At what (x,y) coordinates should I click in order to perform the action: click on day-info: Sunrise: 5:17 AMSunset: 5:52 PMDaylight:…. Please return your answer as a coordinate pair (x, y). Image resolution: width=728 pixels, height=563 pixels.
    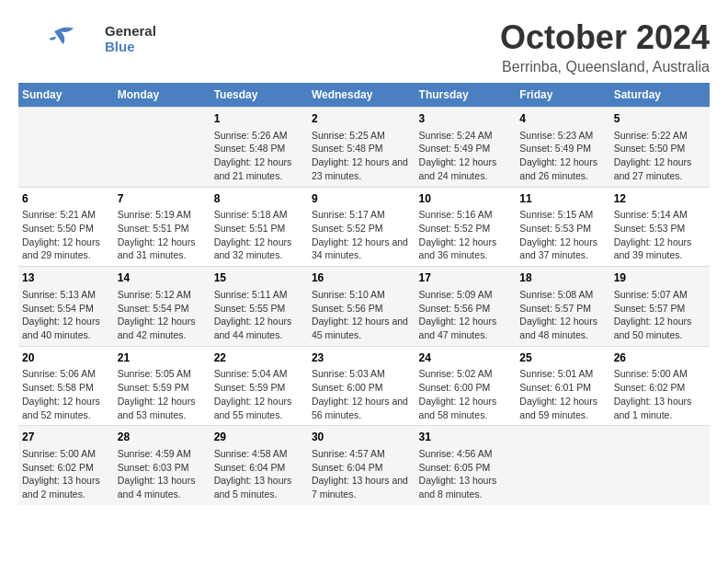
    Looking at the image, I should click on (362, 236).